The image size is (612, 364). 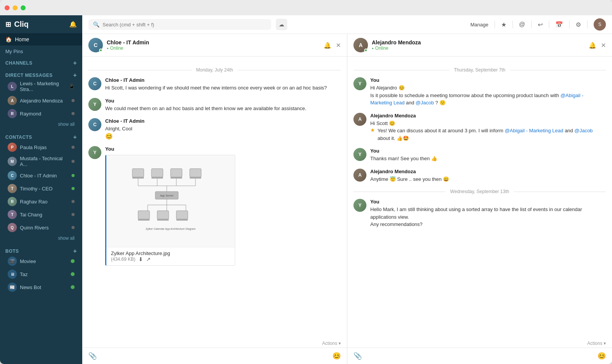 What do you see at coordinates (215, 70) in the screenshot?
I see `date-label: Monday, July 24th` at bounding box center [215, 70].